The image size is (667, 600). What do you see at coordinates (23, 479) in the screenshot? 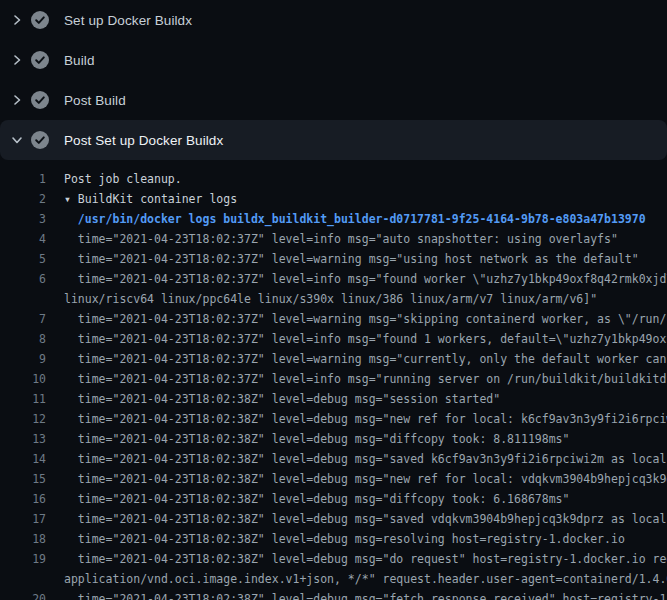
I see `line-number: 15` at bounding box center [23, 479].